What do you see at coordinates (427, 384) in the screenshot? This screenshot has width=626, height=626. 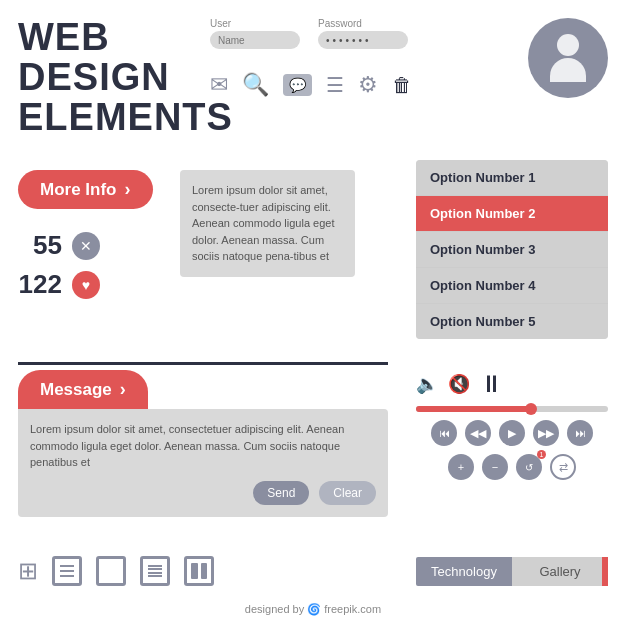 I see `volume-low-icon: 🔈` at bounding box center [427, 384].